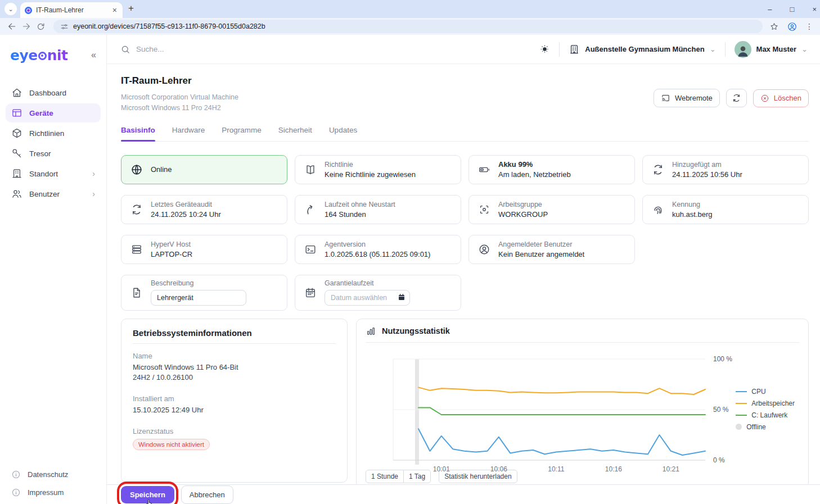  What do you see at coordinates (614, 469) in the screenshot?
I see `svg-text: 10:16` at bounding box center [614, 469].